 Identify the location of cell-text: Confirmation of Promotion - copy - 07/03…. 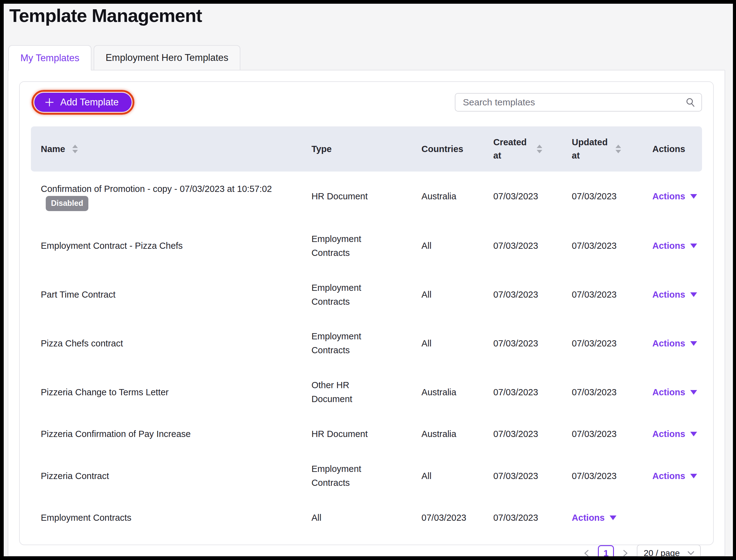
(156, 189).